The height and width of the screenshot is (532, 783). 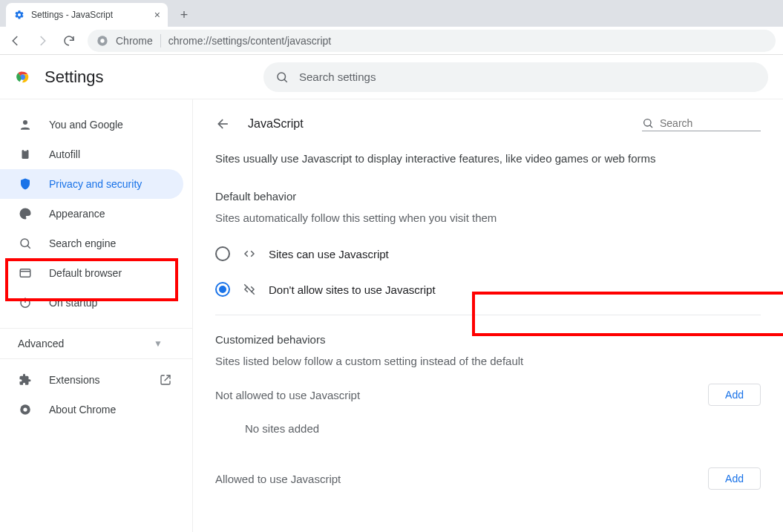 I want to click on sidebar-item-extensions: Extensions, so click(x=92, y=380).